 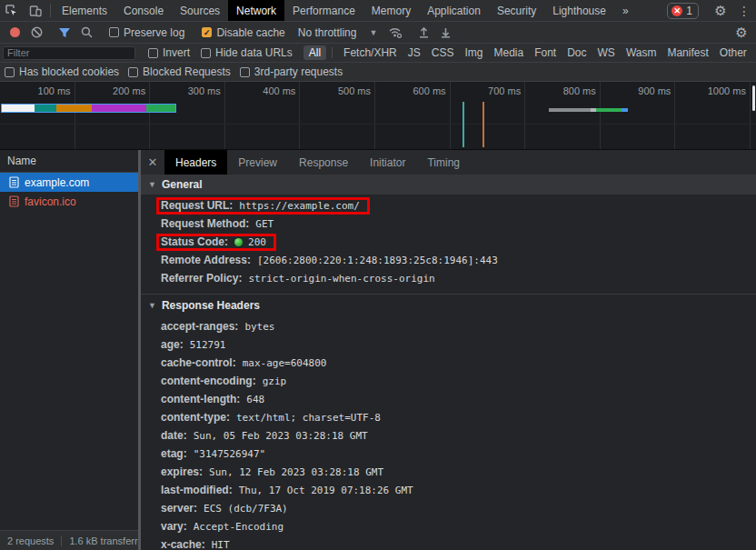 I want to click on settings-button: ⚙, so click(x=721, y=11).